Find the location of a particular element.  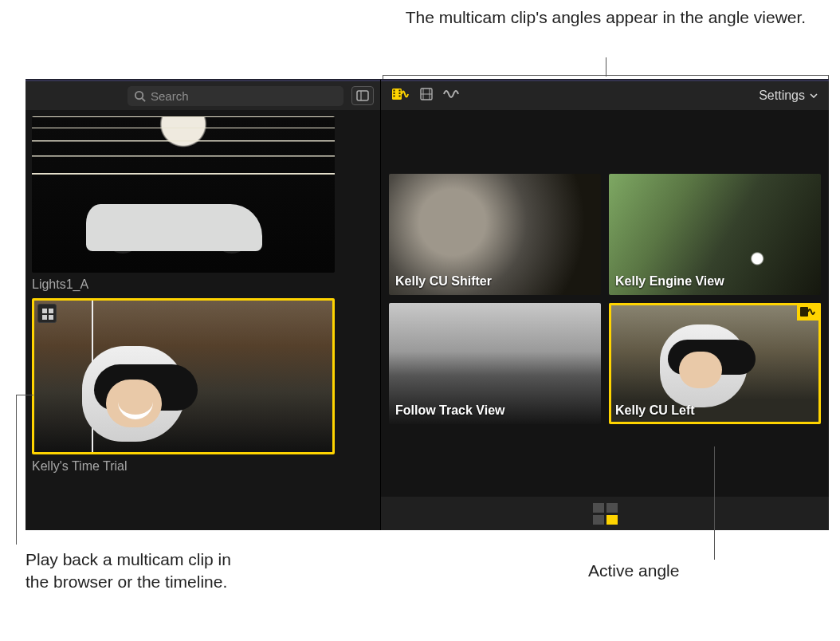

angle-label: Kelly CU Shifter is located at coordinates (443, 281).